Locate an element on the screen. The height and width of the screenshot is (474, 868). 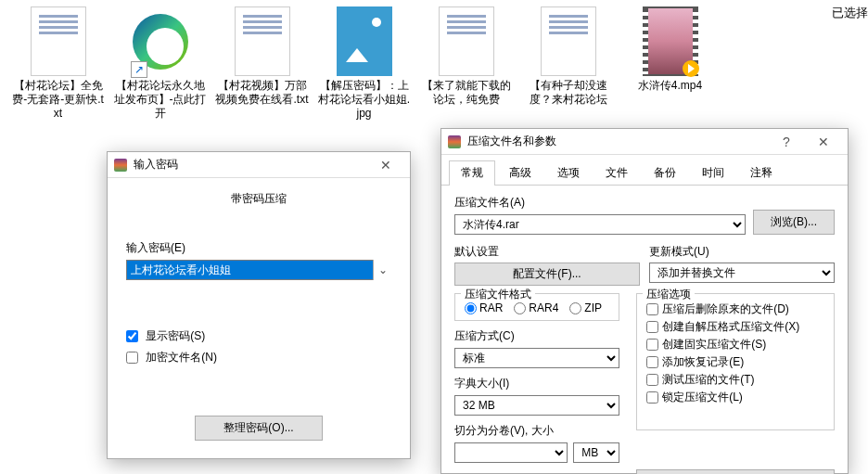
tab-options: 选项 is located at coordinates (568, 173).